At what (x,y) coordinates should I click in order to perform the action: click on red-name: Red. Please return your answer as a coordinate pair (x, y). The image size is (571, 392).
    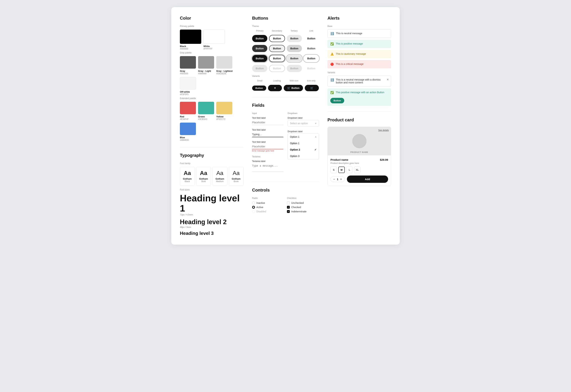
    Looking at the image, I should click on (188, 116).